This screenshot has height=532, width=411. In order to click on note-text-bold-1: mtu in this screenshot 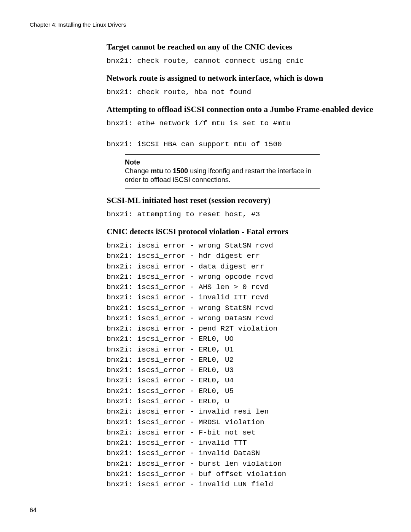, I will do `click(157, 171)`.